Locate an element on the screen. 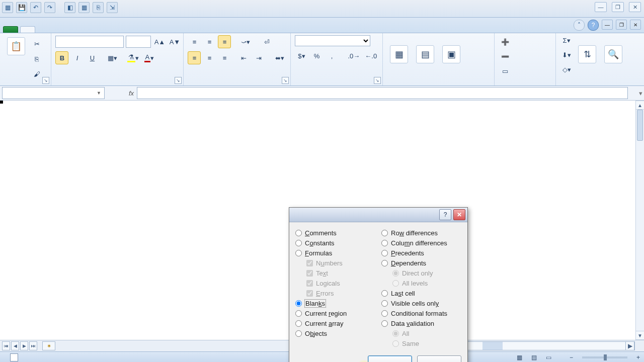 The height and width of the screenshot is (362, 644). format-as-table-button: ▤ is located at coordinates (425, 55).